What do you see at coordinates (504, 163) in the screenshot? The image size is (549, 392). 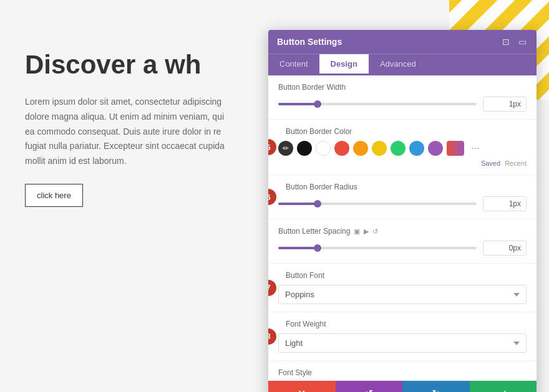 I see `saved-recent-row: Saved Recent` at bounding box center [504, 163].